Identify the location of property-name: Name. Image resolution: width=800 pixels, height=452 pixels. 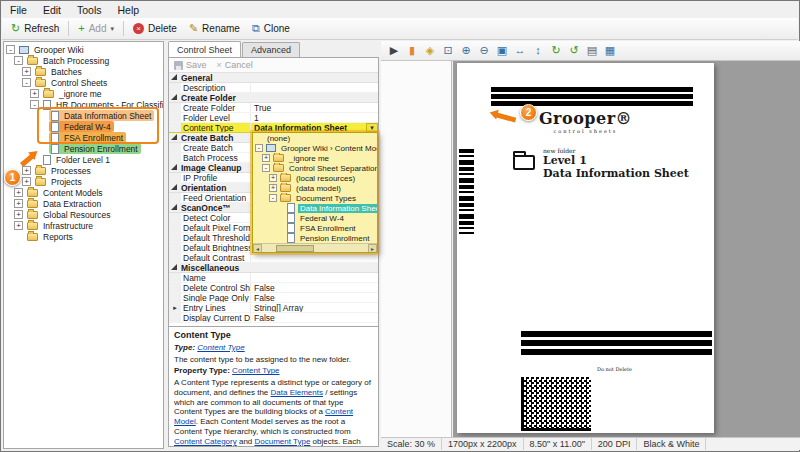
(274, 278).